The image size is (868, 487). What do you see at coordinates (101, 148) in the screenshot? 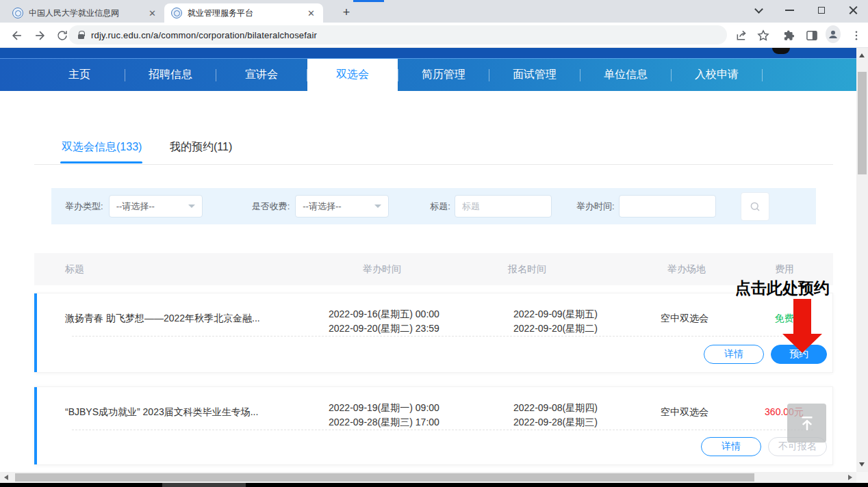
I see `tab-fair-info: 双选会信息(133)` at bounding box center [101, 148].